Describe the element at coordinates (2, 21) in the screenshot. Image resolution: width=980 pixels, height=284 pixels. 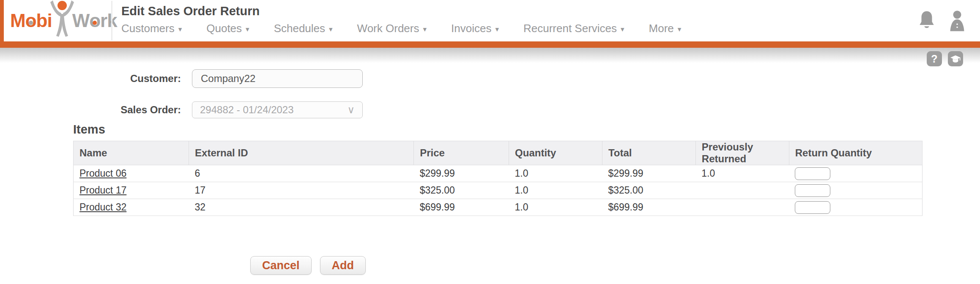
I see `brand-strip` at that location.